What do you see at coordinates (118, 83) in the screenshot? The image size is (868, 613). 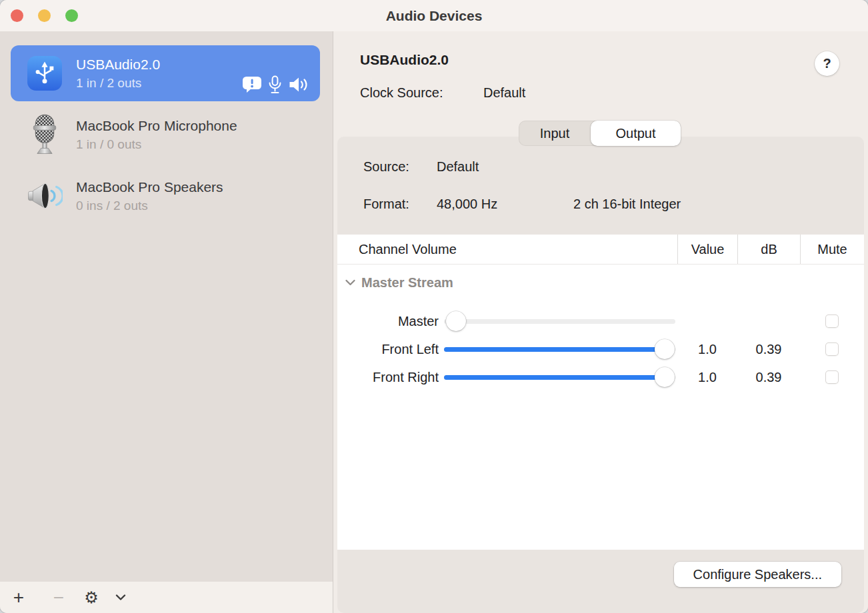 I see `device-io-summary: 1 in / 2 outs` at bounding box center [118, 83].